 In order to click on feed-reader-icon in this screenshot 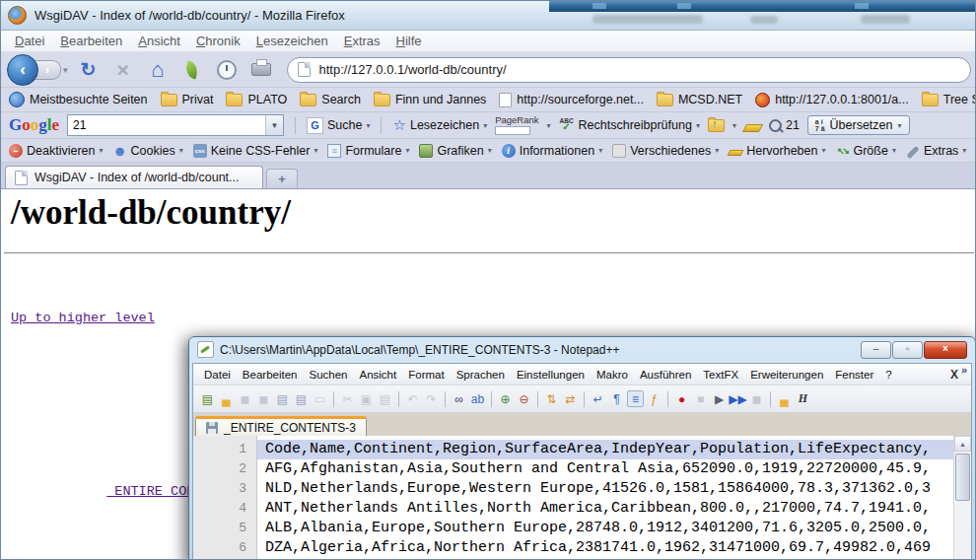, I will do `click(192, 70)`.